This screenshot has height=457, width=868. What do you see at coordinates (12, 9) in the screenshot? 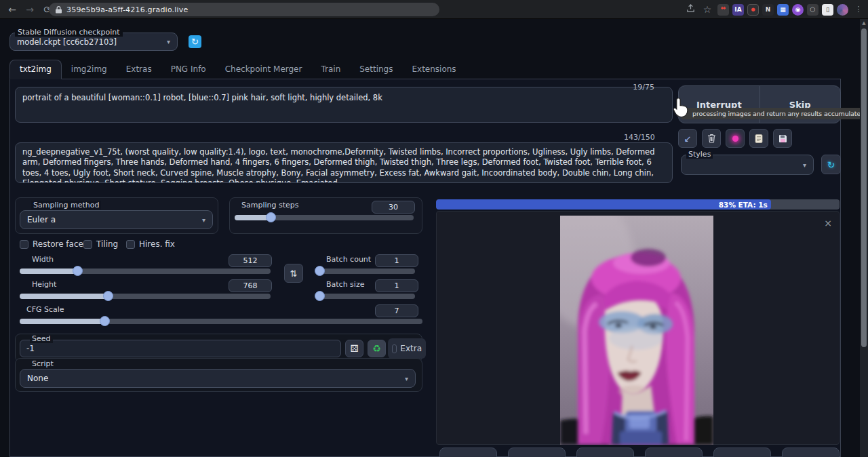
I see `browser-back-button: ←` at bounding box center [12, 9].